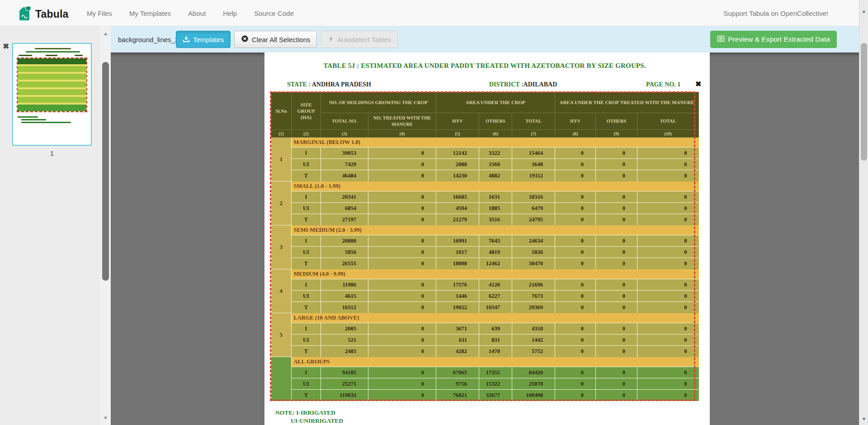 This screenshot has height=425, width=868. Describe the element at coordinates (52, 153) in the screenshot. I see `page-number-label: 1` at that location.